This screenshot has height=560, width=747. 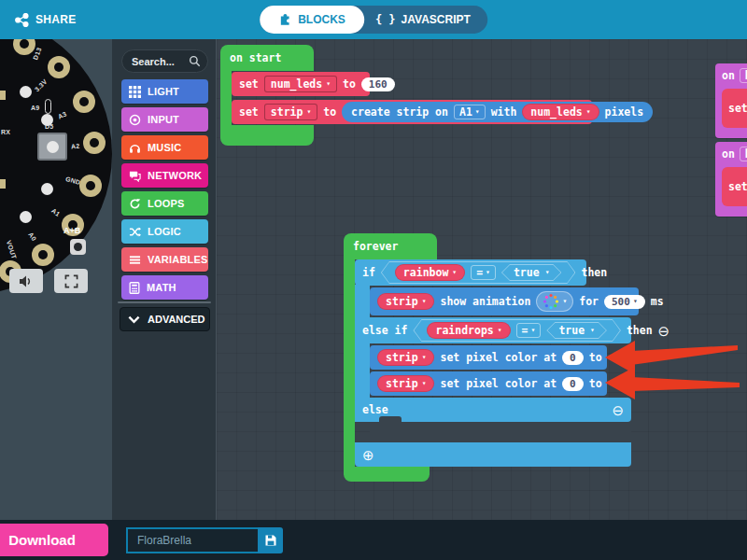 I want to click on chat-bubbles-icon, so click(x=134, y=175).